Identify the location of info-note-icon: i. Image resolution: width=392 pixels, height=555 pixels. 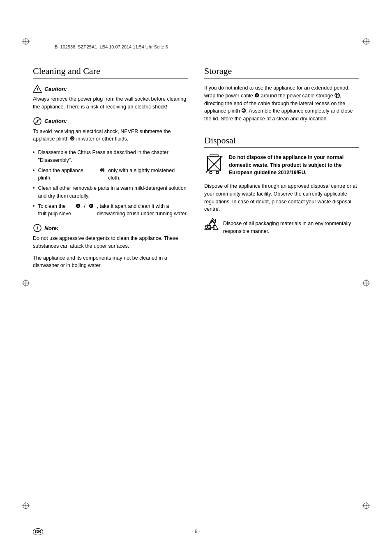
(37, 228).